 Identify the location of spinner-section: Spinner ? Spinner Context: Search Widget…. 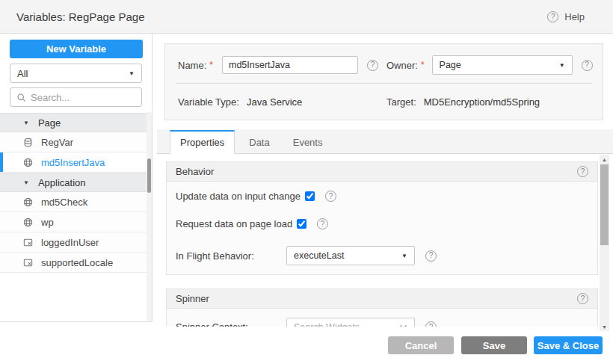
(382, 308).